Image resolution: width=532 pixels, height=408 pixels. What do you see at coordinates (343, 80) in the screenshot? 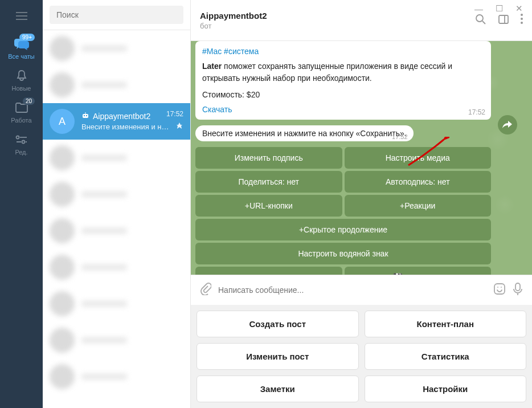
I see `message-card: #Mac #система Later поможет сохранять за…` at bounding box center [343, 80].